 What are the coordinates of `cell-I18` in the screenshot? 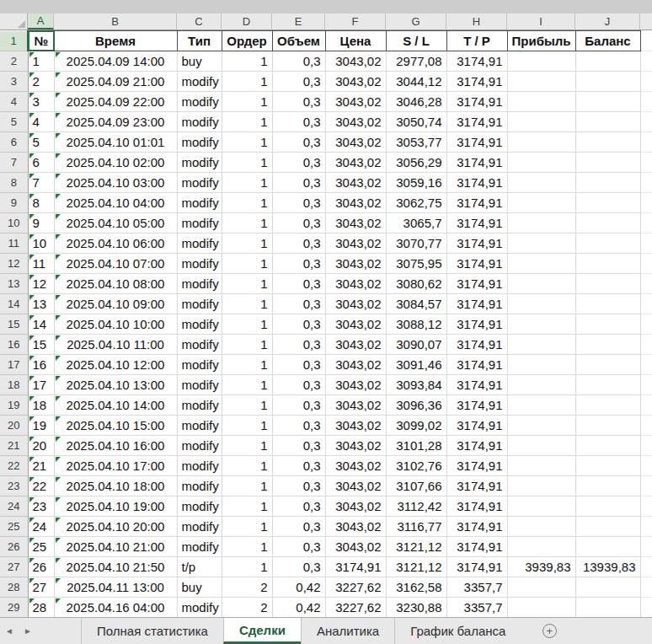 It's located at (541, 385).